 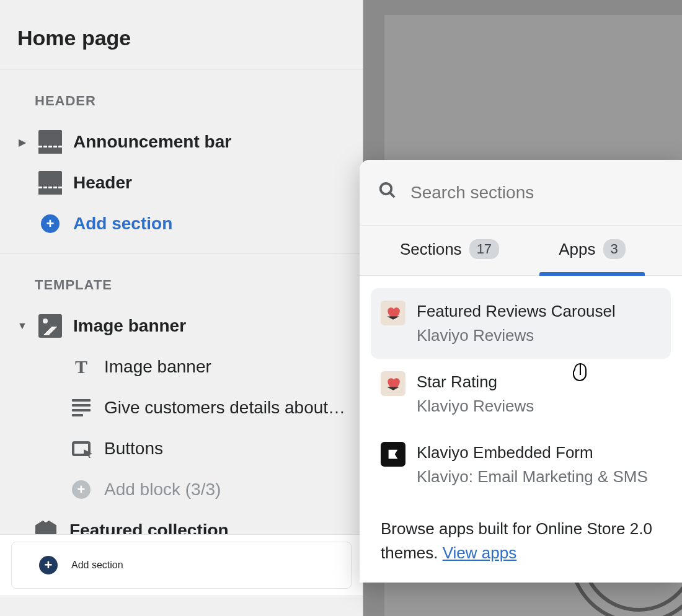 I want to click on page-title: Home page, so click(x=181, y=35).